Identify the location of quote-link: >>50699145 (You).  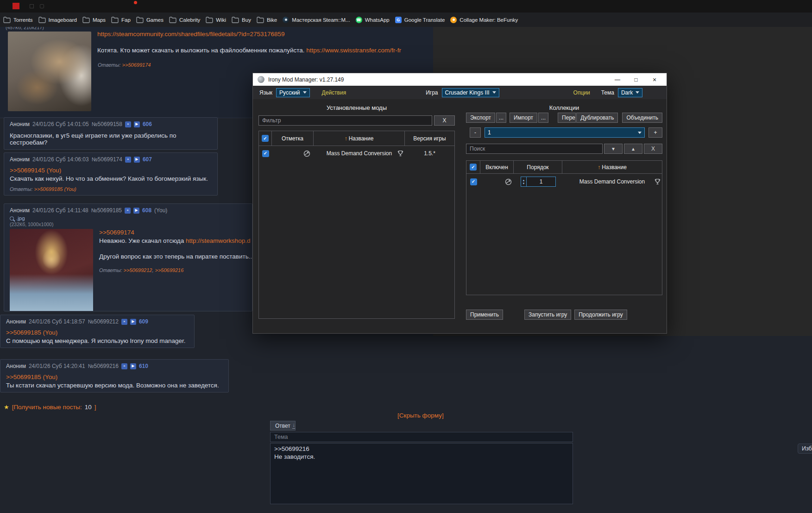
(35, 171).